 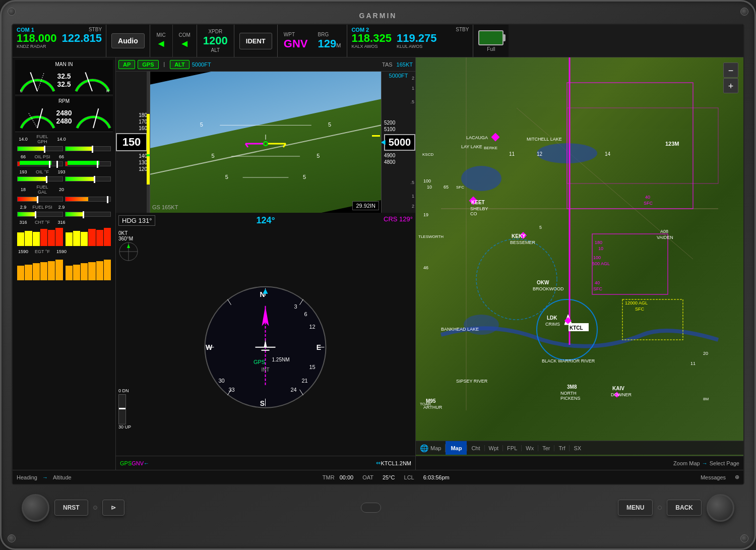 I want to click on com-section: COM ◄, so click(x=184, y=41).